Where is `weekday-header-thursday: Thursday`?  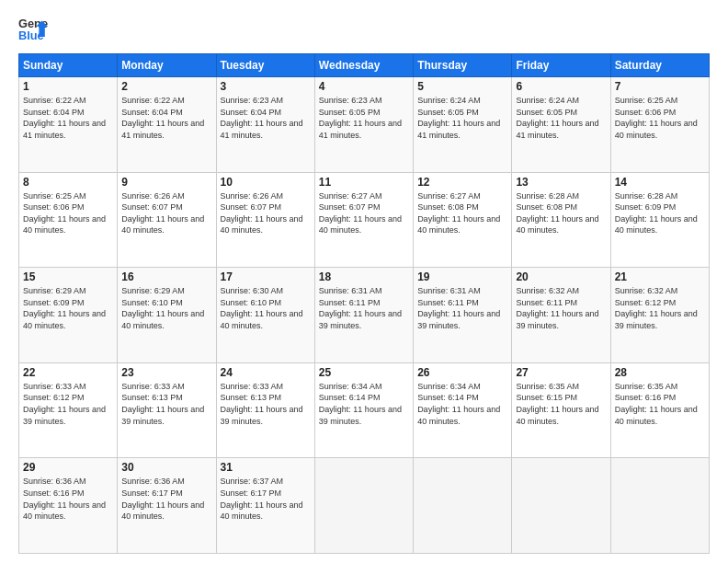 weekday-header-thursday: Thursday is located at coordinates (463, 66).